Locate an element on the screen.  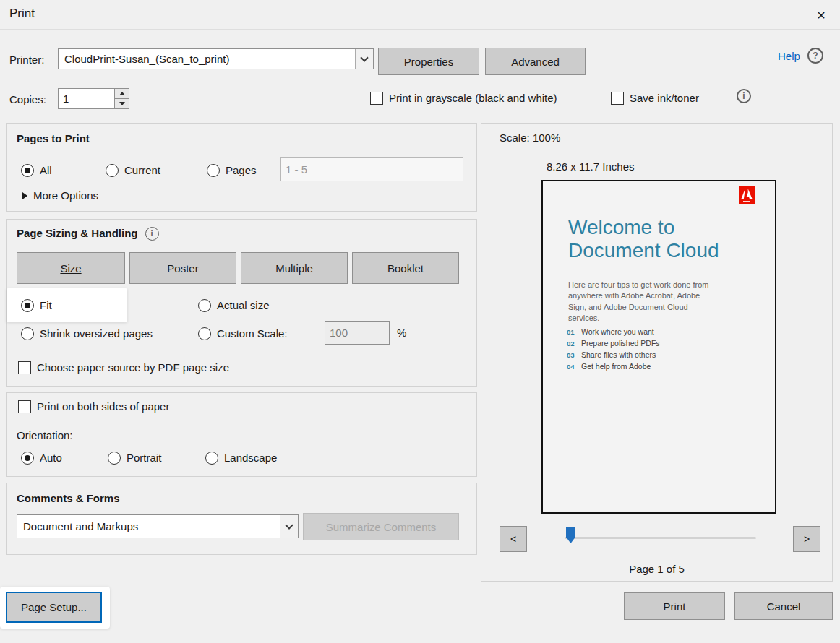
advanced-button: Advanced is located at coordinates (535, 61).